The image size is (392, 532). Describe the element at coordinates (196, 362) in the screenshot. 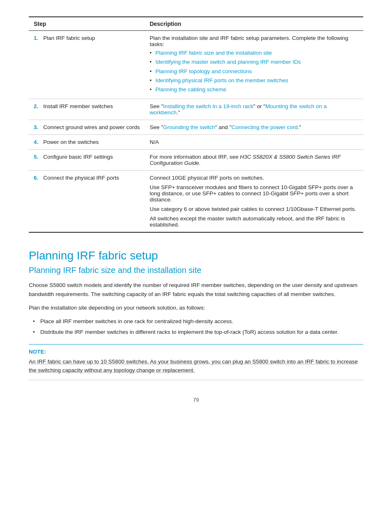

I see `note-box: NOTE: An IRF fabric can have up to 10 S5…` at that location.